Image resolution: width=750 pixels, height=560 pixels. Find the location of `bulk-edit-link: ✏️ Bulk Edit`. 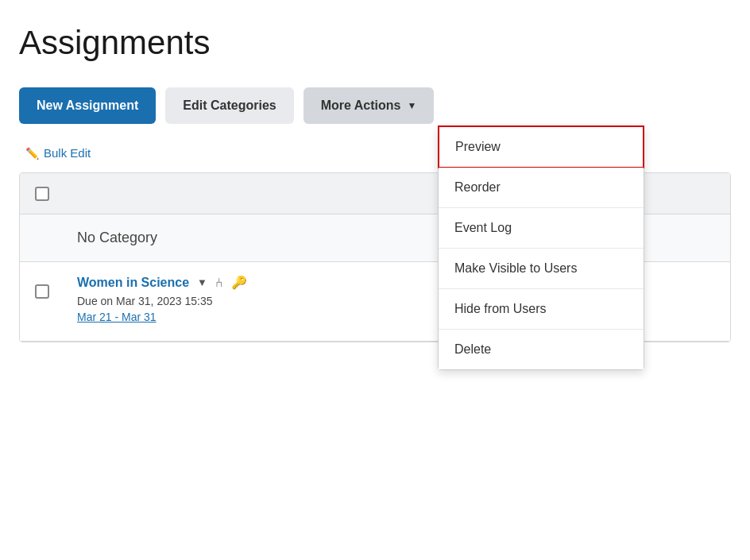

bulk-edit-link: ✏️ Bulk Edit is located at coordinates (58, 153).